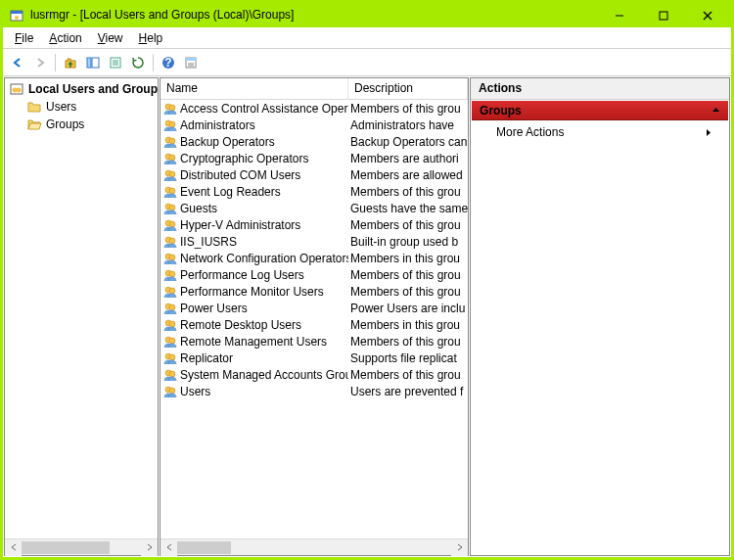 The height and width of the screenshot is (560, 734). What do you see at coordinates (314, 208) in the screenshot?
I see `list-item: GuestsGuests have the same` at bounding box center [314, 208].